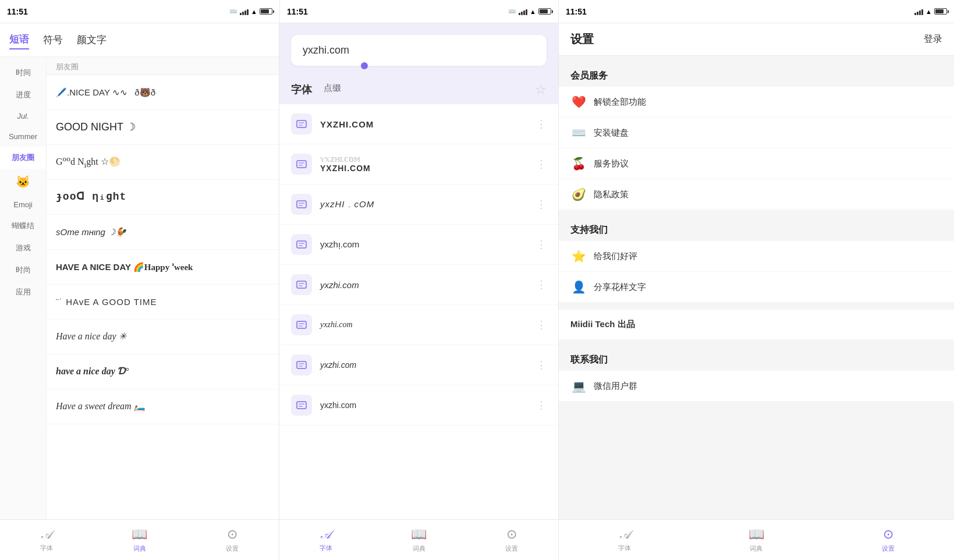  Describe the element at coordinates (19, 40) in the screenshot. I see `tab-phrases: 短语` at that location.